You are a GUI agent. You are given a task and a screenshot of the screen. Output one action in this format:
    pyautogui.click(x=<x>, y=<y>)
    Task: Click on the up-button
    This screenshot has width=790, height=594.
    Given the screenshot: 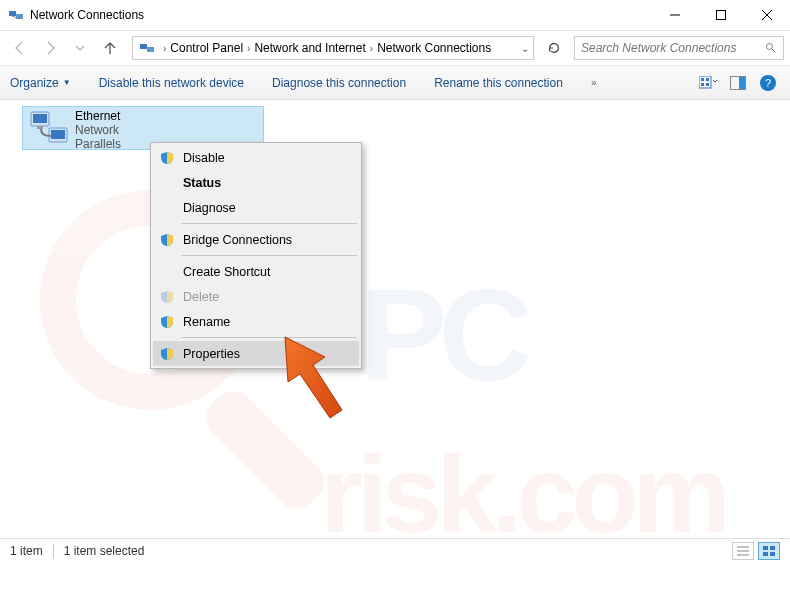 What is the action you would take?
    pyautogui.click(x=110, y=48)
    